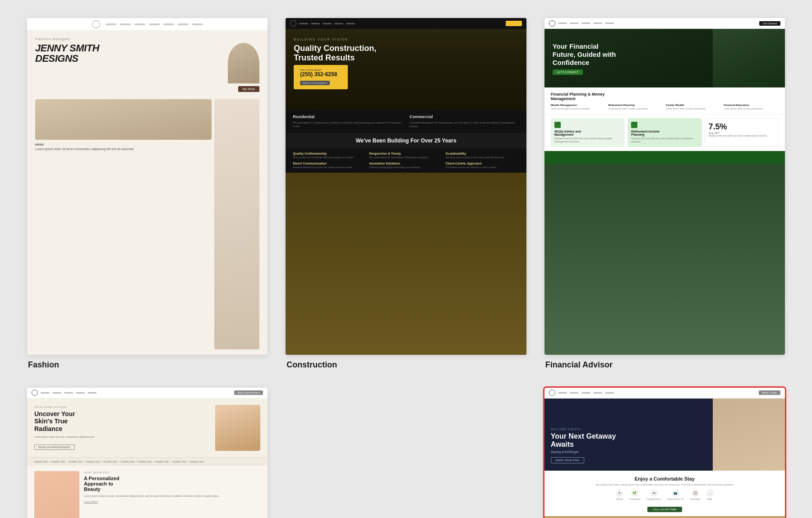 This screenshot has height=518, width=812. Describe the element at coordinates (172, 502) in the screenshot. I see `esthetician-section-link: Learn More` at that location.